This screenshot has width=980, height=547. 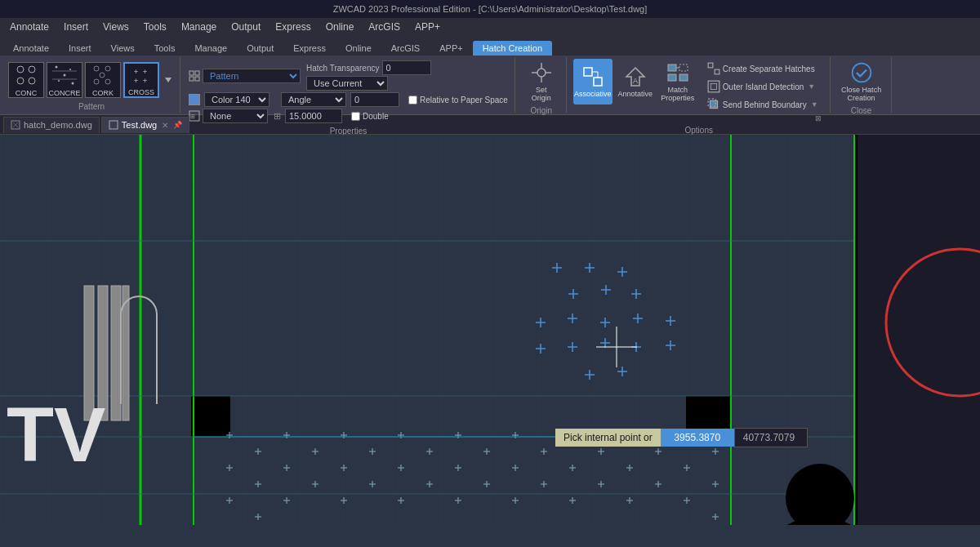 What do you see at coordinates (145, 125) in the screenshot?
I see `doc-tab-test: Test.dwg ✕ 📌` at bounding box center [145, 125].